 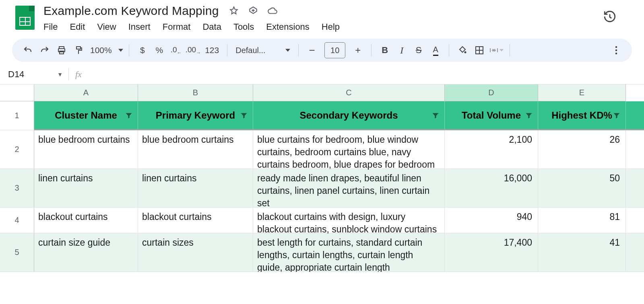 What do you see at coordinates (479, 50) in the screenshot?
I see `borders-button` at bounding box center [479, 50].